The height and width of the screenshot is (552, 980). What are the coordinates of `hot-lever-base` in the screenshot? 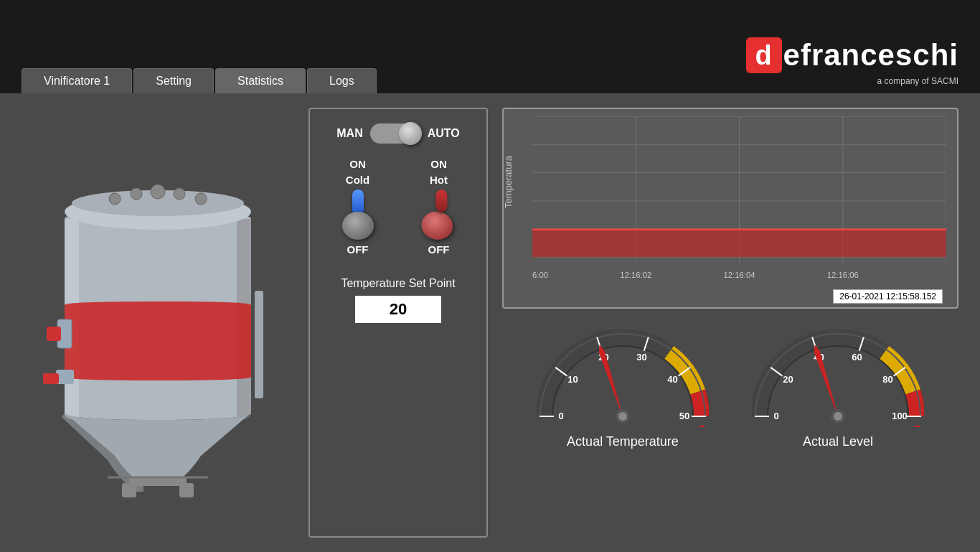 It's located at (437, 225).